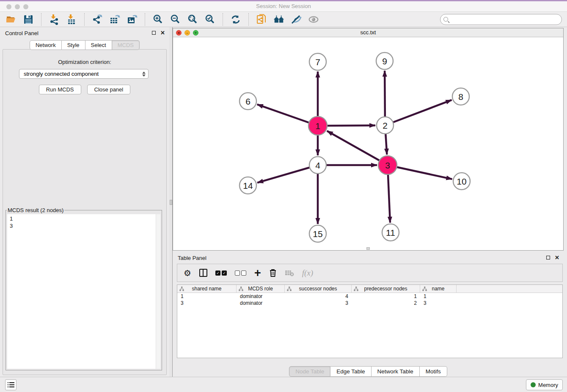  I want to click on add-column-icon: +, so click(258, 273).